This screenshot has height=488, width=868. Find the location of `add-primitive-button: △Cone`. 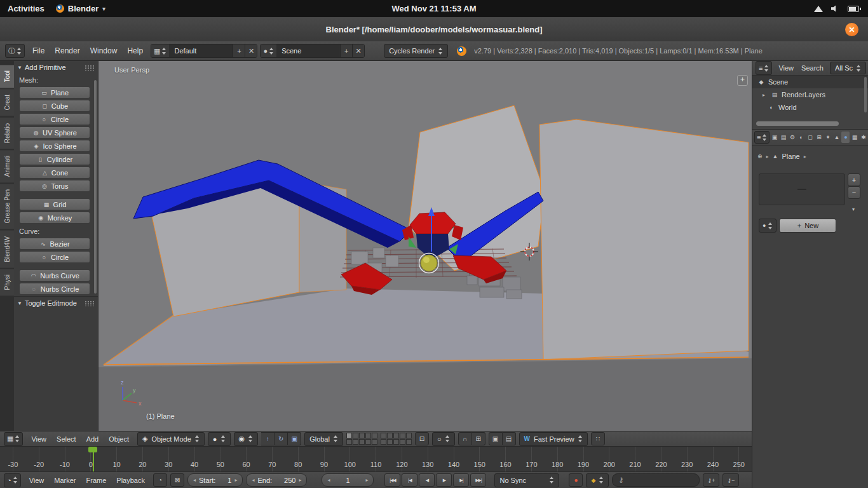

add-primitive-button: △Cone is located at coordinates (55, 173).